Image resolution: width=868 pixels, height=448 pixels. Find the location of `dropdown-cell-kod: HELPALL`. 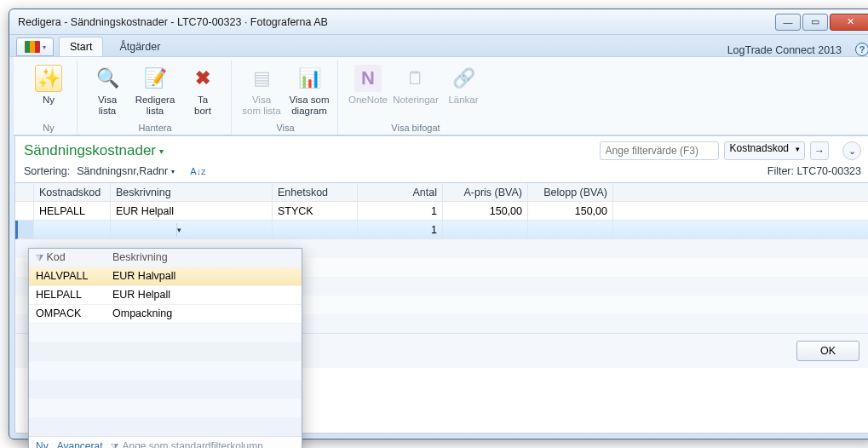

dropdown-cell-kod: HELPALL is located at coordinates (67, 296).